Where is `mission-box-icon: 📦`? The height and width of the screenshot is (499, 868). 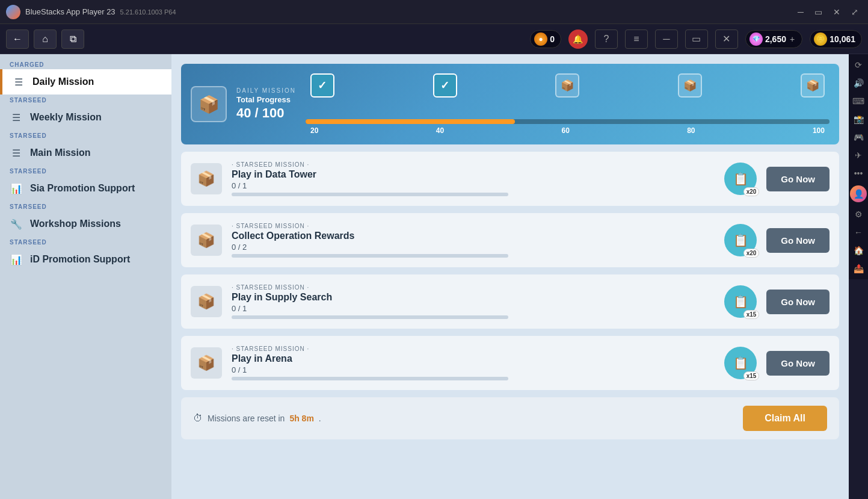
mission-box-icon: 📦 is located at coordinates (209, 104).